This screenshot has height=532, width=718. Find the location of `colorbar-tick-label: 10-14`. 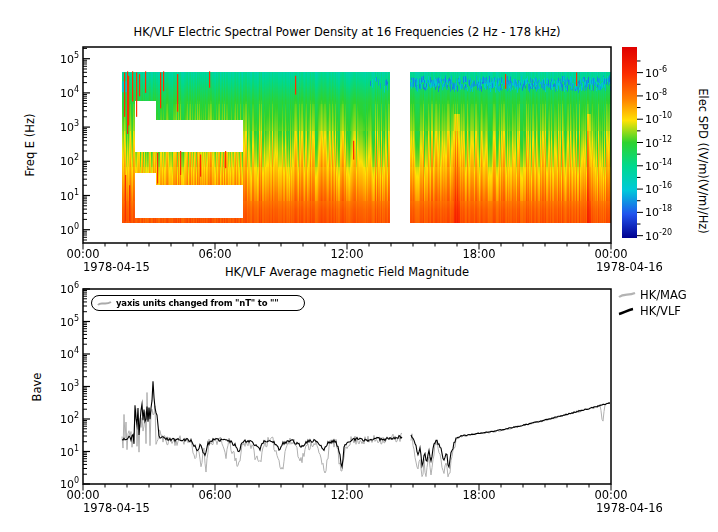

colorbar-tick-label: 10-14 is located at coordinates (658, 166).